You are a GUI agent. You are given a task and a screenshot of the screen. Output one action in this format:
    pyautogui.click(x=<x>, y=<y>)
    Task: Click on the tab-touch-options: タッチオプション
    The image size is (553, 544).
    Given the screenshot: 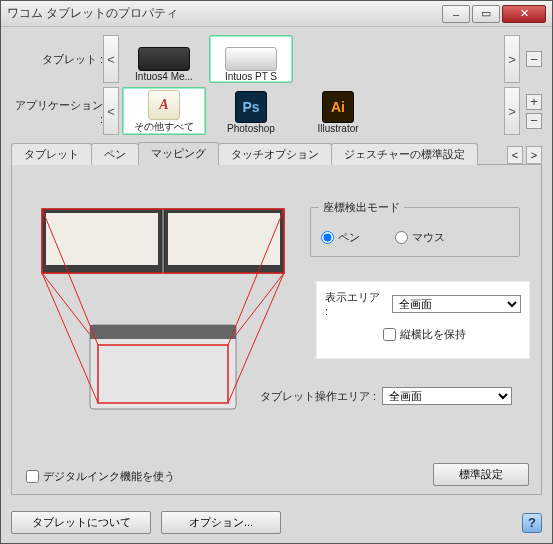 What is the action you would take?
    pyautogui.click(x=275, y=154)
    